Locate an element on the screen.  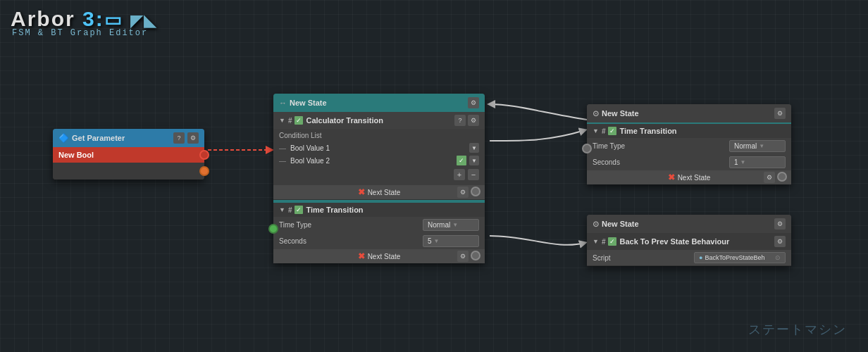
cond1-name: Bool Value 1 is located at coordinates (378, 148).